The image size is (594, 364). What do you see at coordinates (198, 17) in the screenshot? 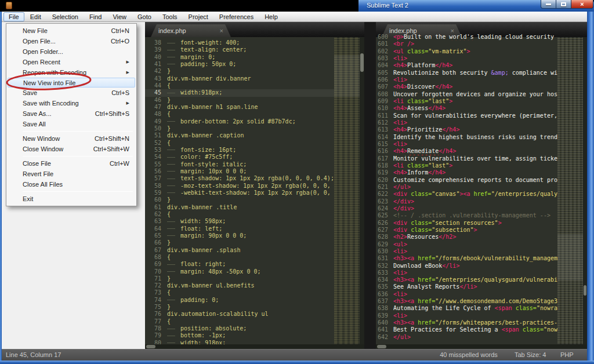
I see `menu-project: Project` at bounding box center [198, 17].